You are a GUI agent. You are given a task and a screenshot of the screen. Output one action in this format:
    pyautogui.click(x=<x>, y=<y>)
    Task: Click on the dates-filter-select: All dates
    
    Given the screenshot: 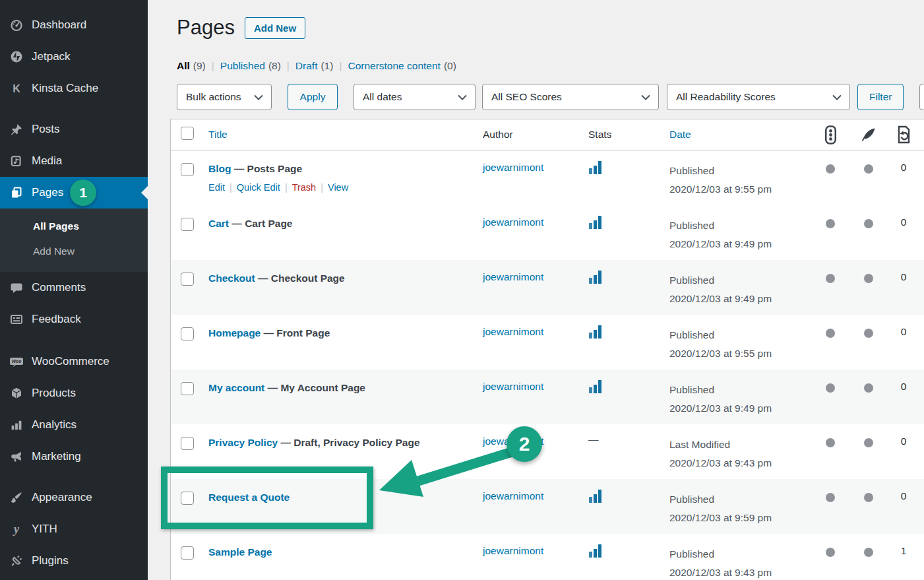 What is the action you would take?
    pyautogui.click(x=414, y=97)
    